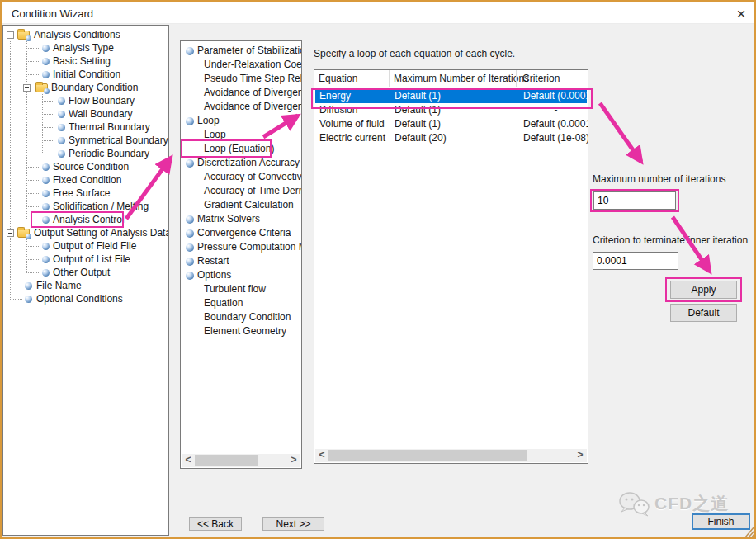 This screenshot has width=756, height=539. What do you see at coordinates (556, 124) in the screenshot?
I see `cell-criterion: Default (0.0001` at bounding box center [556, 124].